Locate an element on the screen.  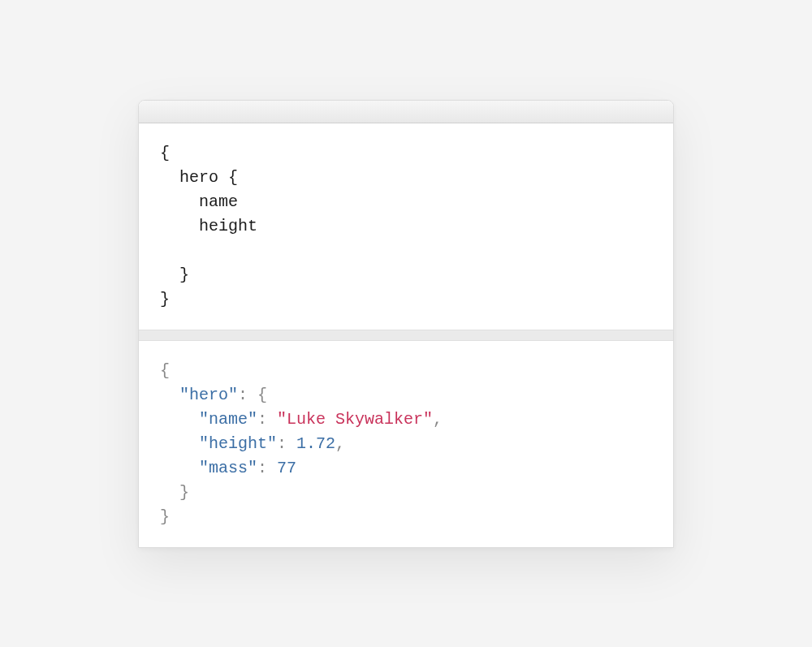
json-string: "Luke Skywalker" is located at coordinates (355, 419).